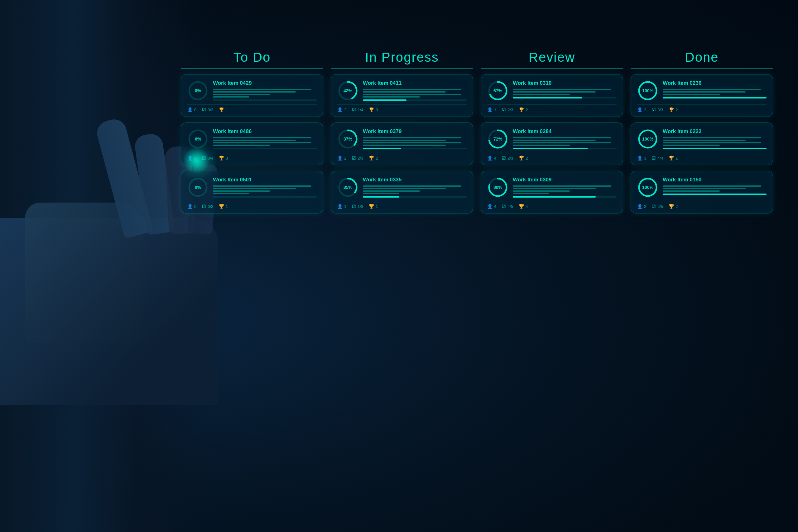 Image resolution: width=798 pixels, height=532 pixels. Describe the element at coordinates (527, 206) in the screenshot. I see `footer-value-c0309-2: 4` at that location.